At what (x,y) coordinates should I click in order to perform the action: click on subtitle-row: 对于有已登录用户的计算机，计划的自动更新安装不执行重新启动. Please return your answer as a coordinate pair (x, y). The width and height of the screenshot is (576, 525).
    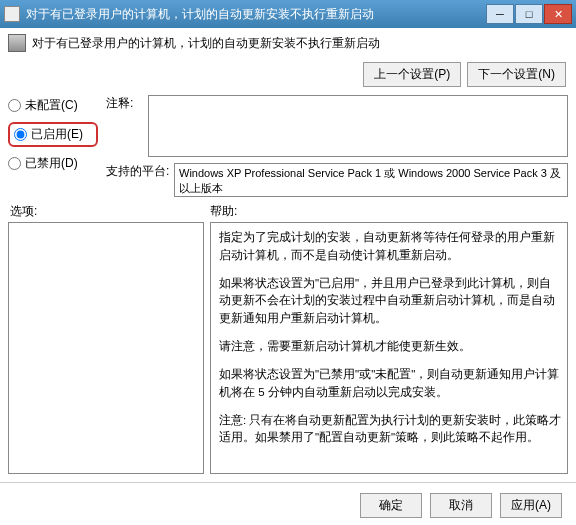
    Looking at the image, I should click on (288, 43).